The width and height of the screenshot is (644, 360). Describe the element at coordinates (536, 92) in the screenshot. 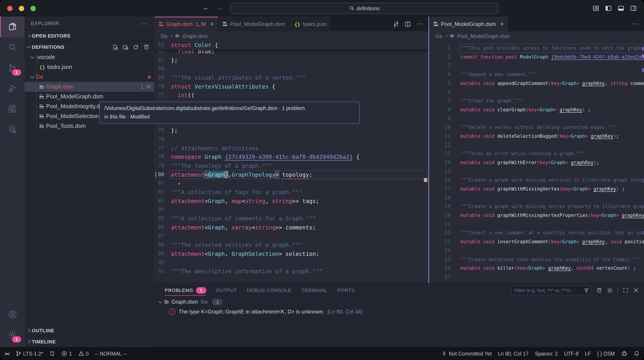

I see `code-line: 6` at that location.